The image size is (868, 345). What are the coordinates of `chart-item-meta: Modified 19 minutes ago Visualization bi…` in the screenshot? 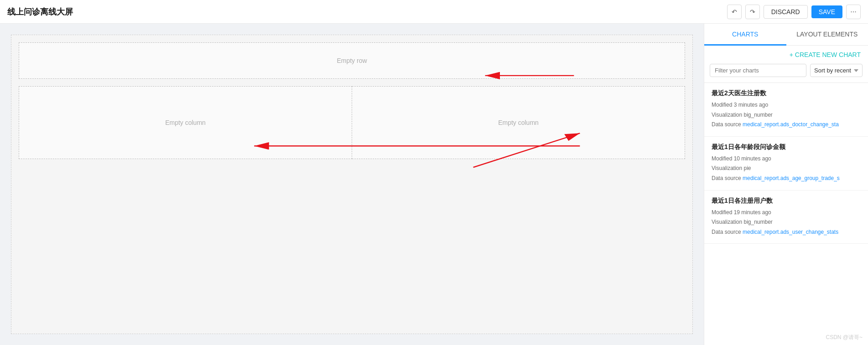 It's located at (786, 222).